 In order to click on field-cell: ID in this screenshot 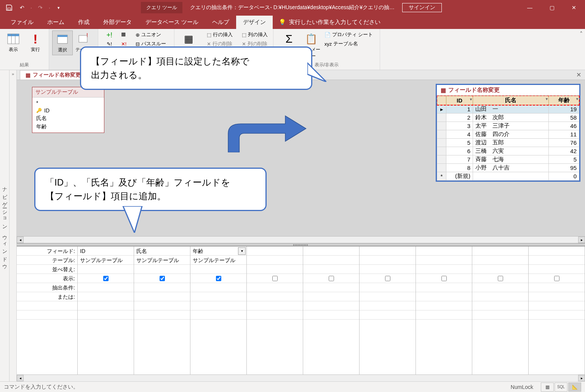, I will do `click(106, 251)`.